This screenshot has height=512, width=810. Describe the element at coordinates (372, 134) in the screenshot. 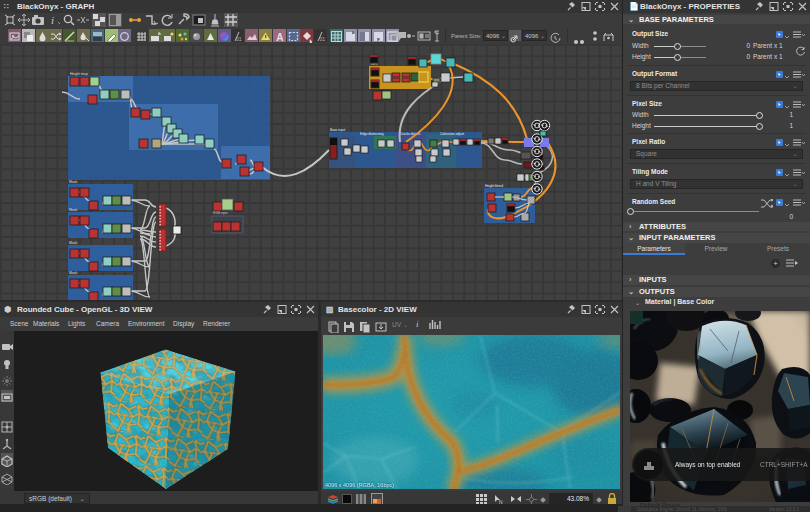

I see `svg-text: Edge distressing` at that location.